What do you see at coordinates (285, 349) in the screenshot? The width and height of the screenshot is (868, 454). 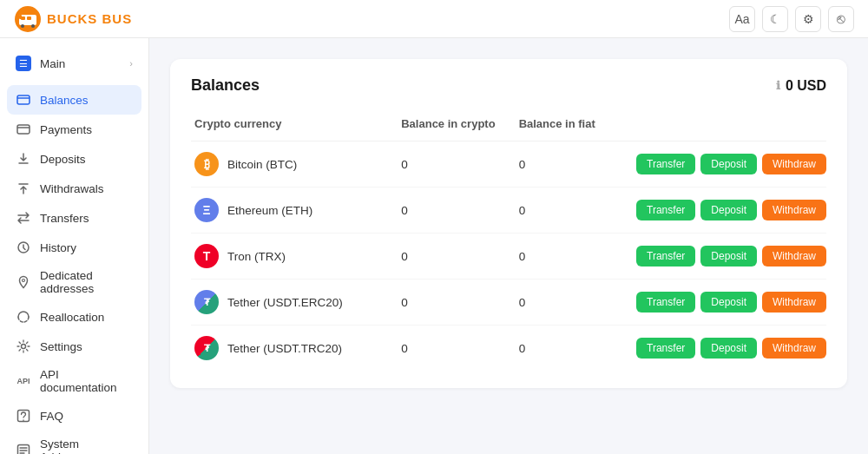 I see `usdt-trc-name: Tether (USDT.TRC20)` at bounding box center [285, 349].